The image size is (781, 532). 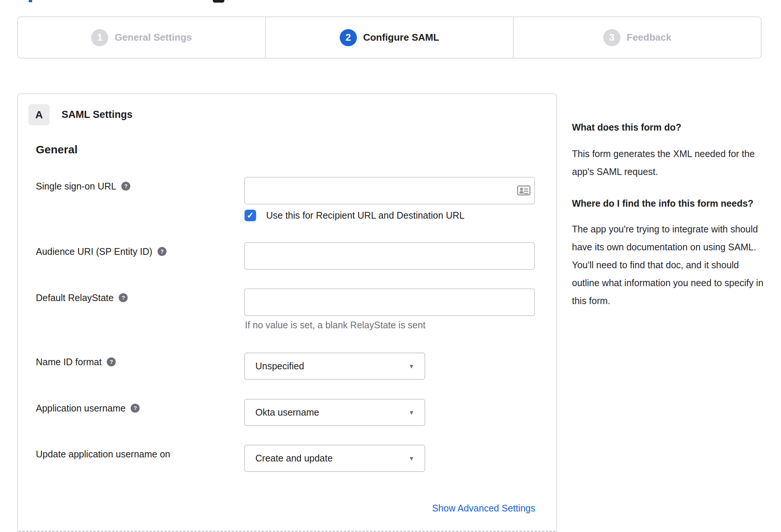 I want to click on card-person-head, so click(x=522, y=189).